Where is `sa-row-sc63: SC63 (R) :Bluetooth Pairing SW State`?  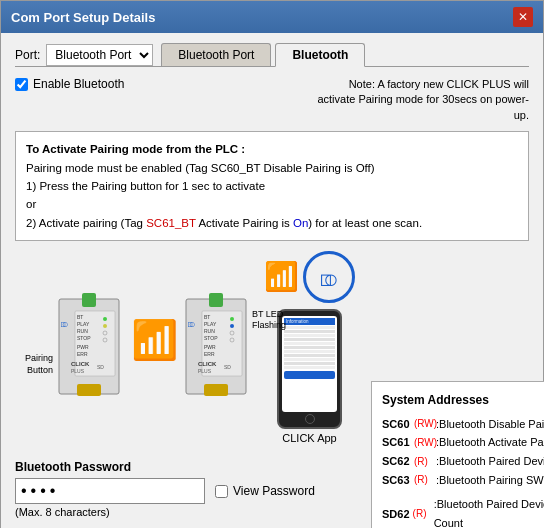 sa-row-sc63: SC63 (R) :Bluetooth Pairing SW State is located at coordinates (463, 480).